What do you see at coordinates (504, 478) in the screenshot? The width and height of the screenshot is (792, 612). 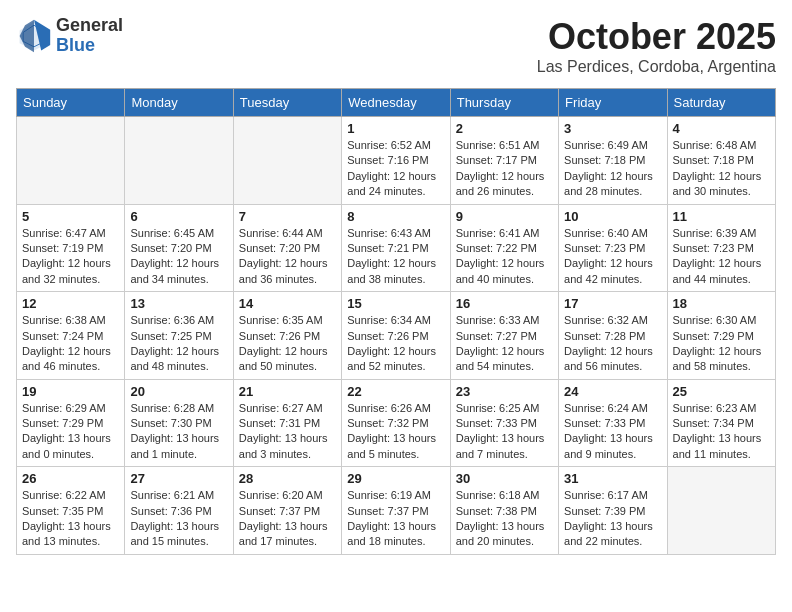 I see `day-number: 30` at bounding box center [504, 478].